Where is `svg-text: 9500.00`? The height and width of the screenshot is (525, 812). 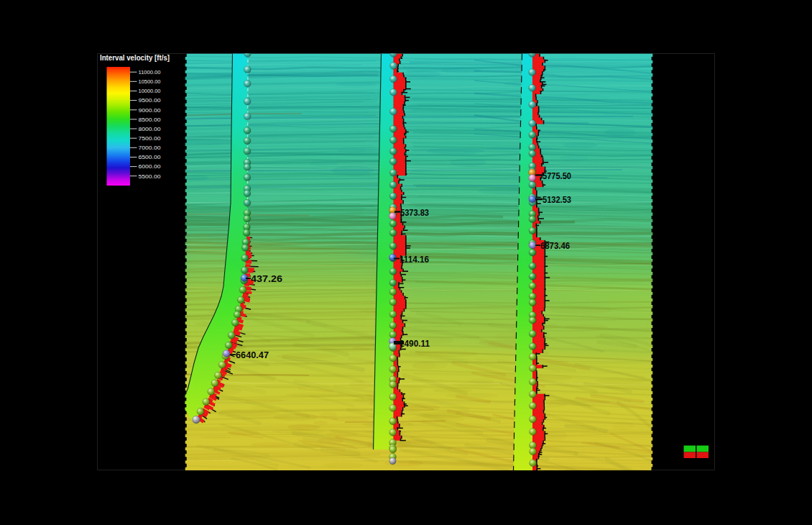 svg-text: 9500.00 is located at coordinates (150, 101).